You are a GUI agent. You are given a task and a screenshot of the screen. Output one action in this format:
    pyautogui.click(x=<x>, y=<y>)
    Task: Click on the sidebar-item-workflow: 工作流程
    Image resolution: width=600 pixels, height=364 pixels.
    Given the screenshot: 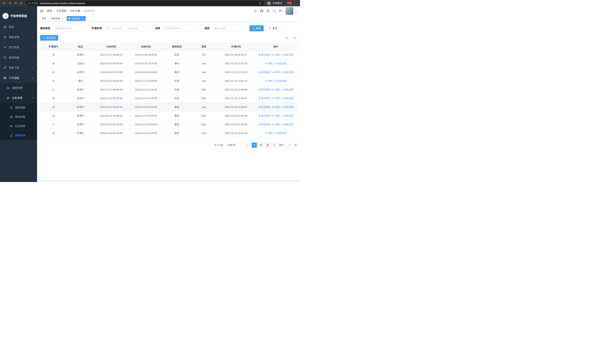 What is the action you would take?
    pyautogui.click(x=19, y=78)
    